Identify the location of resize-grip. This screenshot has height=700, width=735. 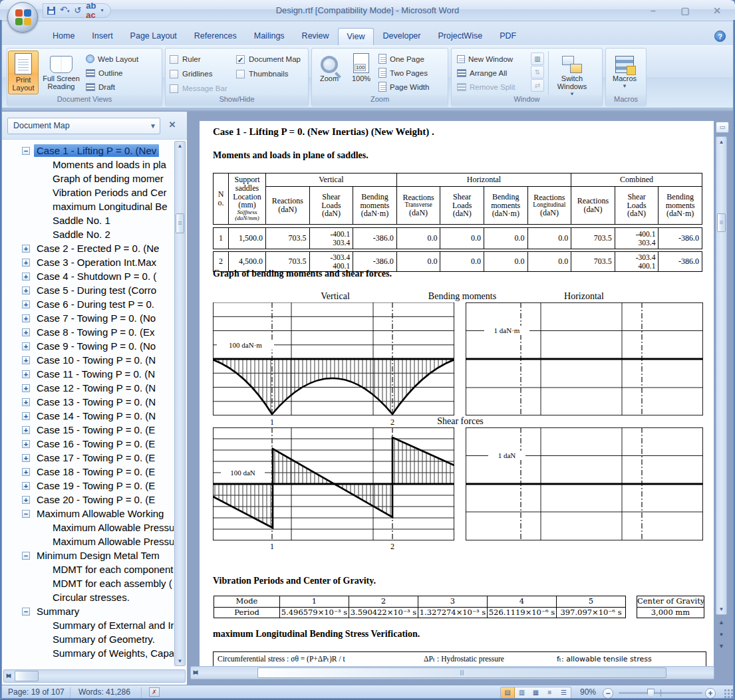
(728, 693).